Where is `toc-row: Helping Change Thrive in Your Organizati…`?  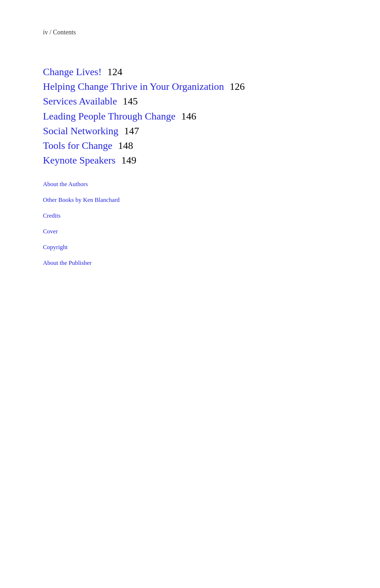
toc-row: Helping Change Thrive in Your Organizati… is located at coordinates (190, 87).